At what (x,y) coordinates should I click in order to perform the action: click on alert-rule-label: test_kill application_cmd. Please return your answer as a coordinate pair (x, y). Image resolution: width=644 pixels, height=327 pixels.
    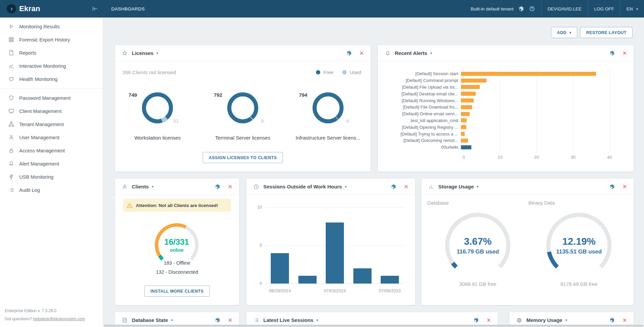
    Looking at the image, I should click on (423, 121).